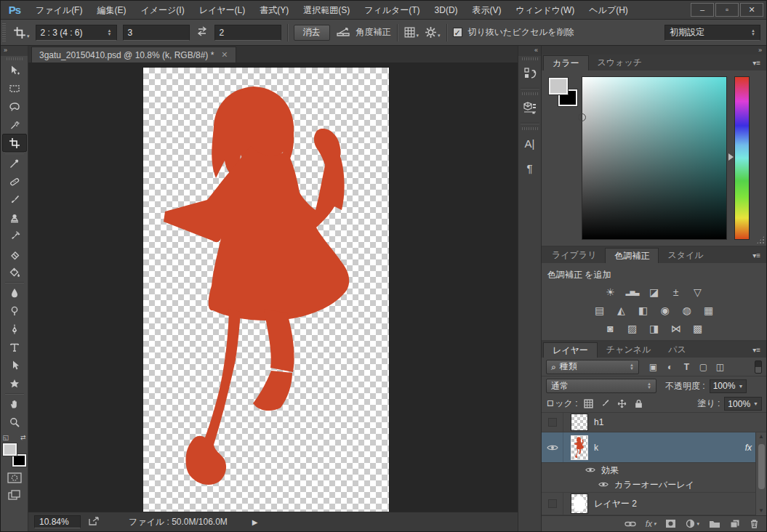 The image size is (767, 532). Describe the element at coordinates (633, 329) in the screenshot. I see `posterize-icon: ▨` at that location.